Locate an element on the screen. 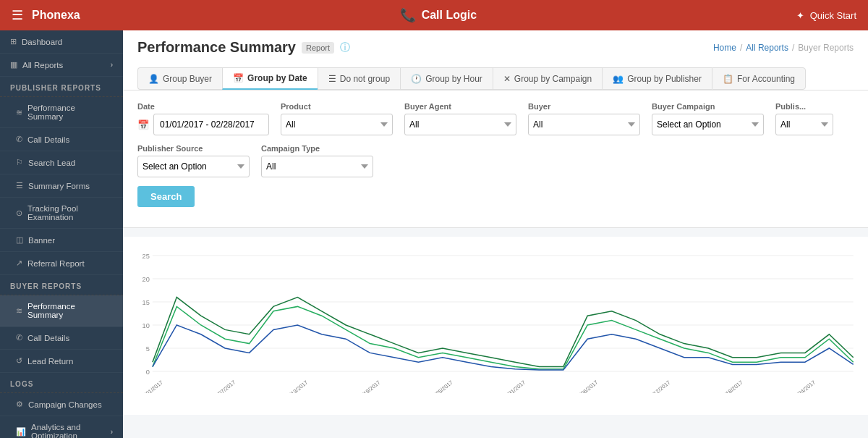 This screenshot has height=438, width=868. filter-publisher-group: Publis... All is located at coordinates (804, 119).